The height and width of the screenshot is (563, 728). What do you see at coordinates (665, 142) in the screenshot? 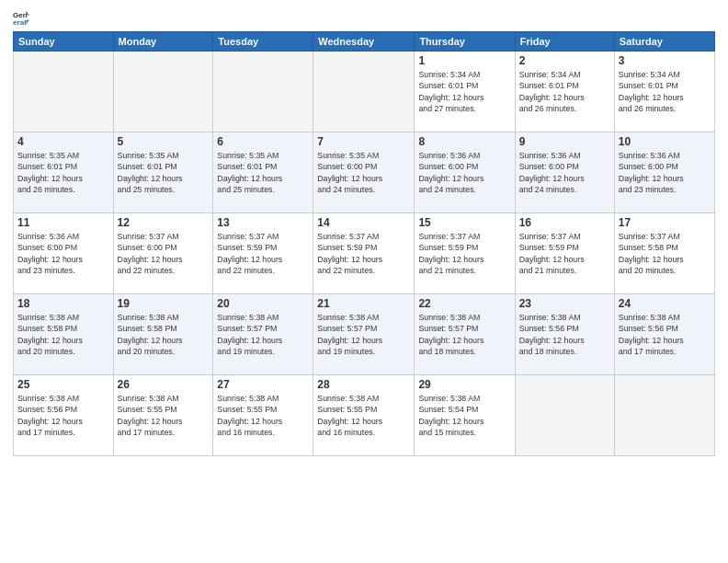
I see `day-number: 10` at bounding box center [665, 142].